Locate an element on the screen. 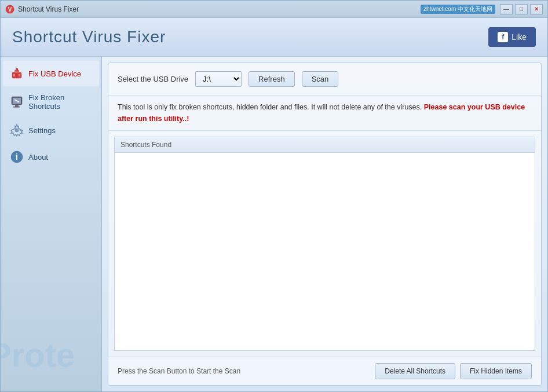 Image resolution: width=548 pixels, height=392 pixels. status-text: Press the Scan Button to Start the Scan is located at coordinates (179, 371).